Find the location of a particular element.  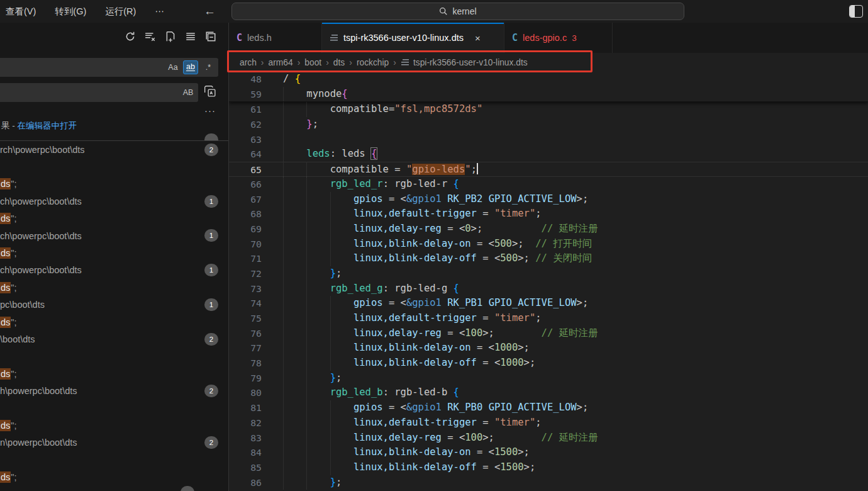

command-center-search: kernel is located at coordinates (458, 11).